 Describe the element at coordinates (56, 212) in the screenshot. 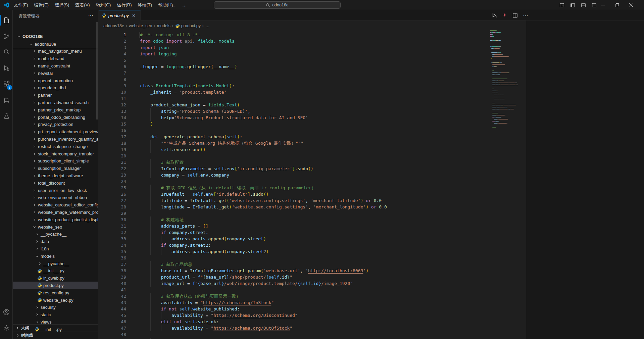

I see `tree-item-website-image-watermark-pro: website_image_watermark_pro` at that location.